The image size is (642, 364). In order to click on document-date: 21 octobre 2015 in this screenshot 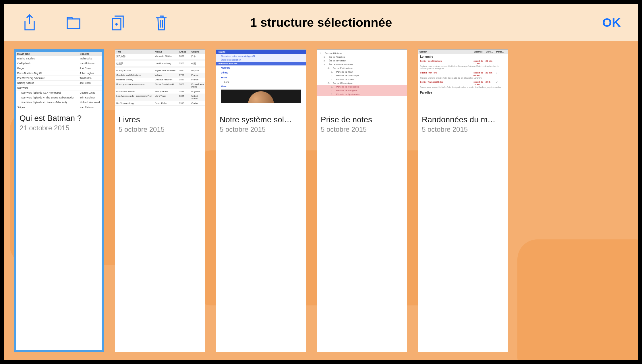, I will do `click(59, 128)`.